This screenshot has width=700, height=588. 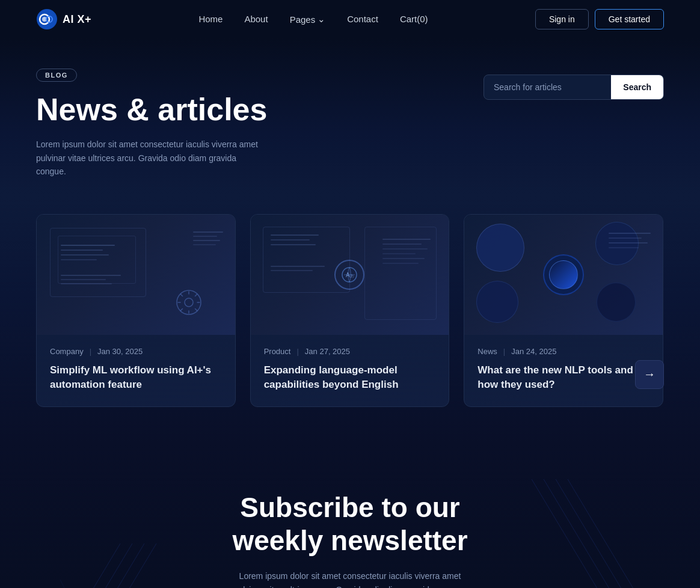 I want to click on deco-lines-right, so click(x=592, y=534).